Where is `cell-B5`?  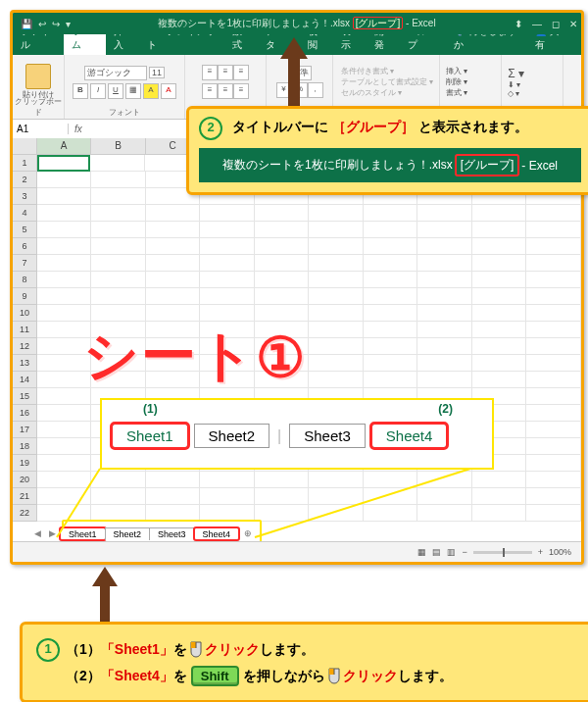
cell-B5 is located at coordinates (119, 229).